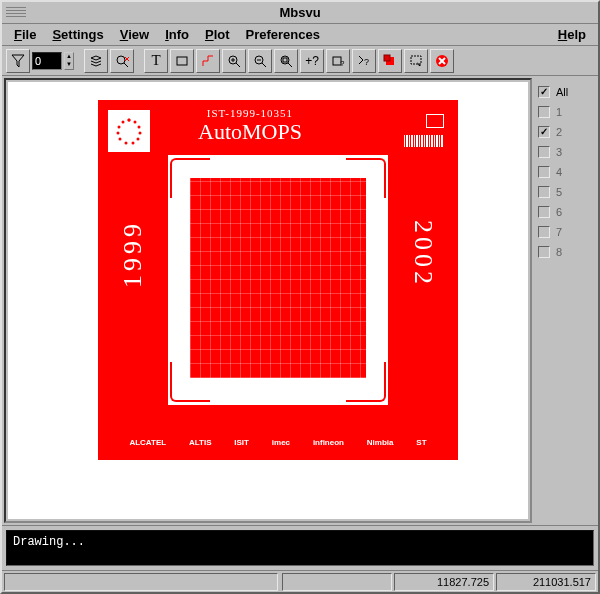 The height and width of the screenshot is (594, 600). What do you see at coordinates (286, 61) in the screenshot?
I see `zoom-fit-icon` at bounding box center [286, 61].